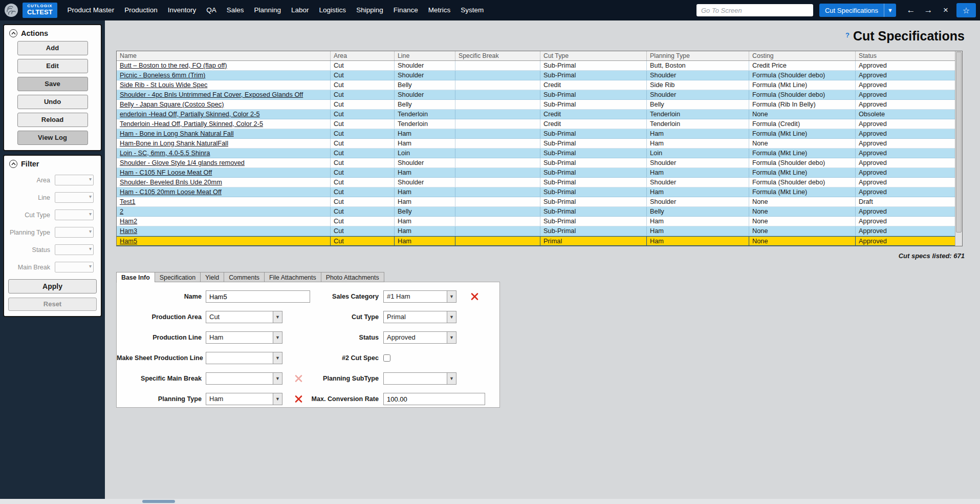 The image size is (980, 504). I want to click on grid-row-loin-sc-6mm-4-0-5-5-shinra: Loin - SC, 6mm, 4.0-5.5 ShinraCutLoinSub…, so click(539, 154).